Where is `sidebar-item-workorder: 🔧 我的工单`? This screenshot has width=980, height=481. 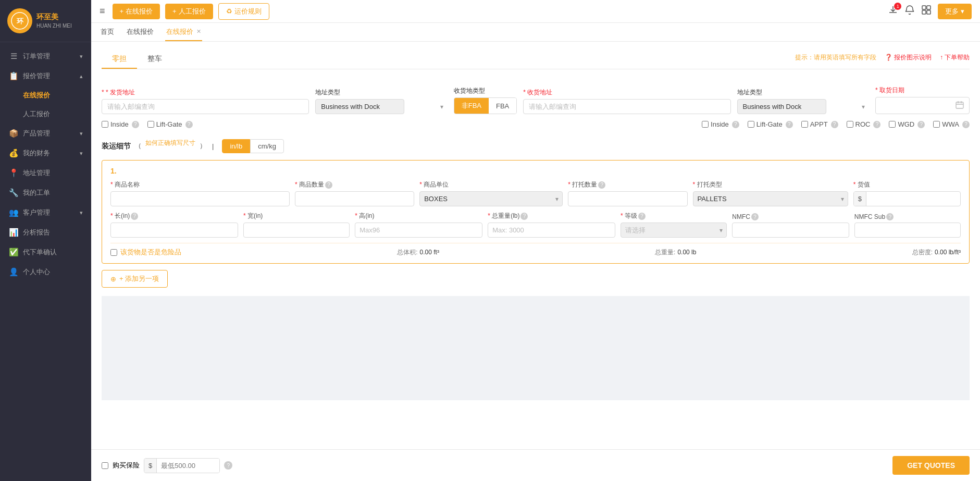 sidebar-item-workorder: 🔧 我的工单 is located at coordinates (46, 193).